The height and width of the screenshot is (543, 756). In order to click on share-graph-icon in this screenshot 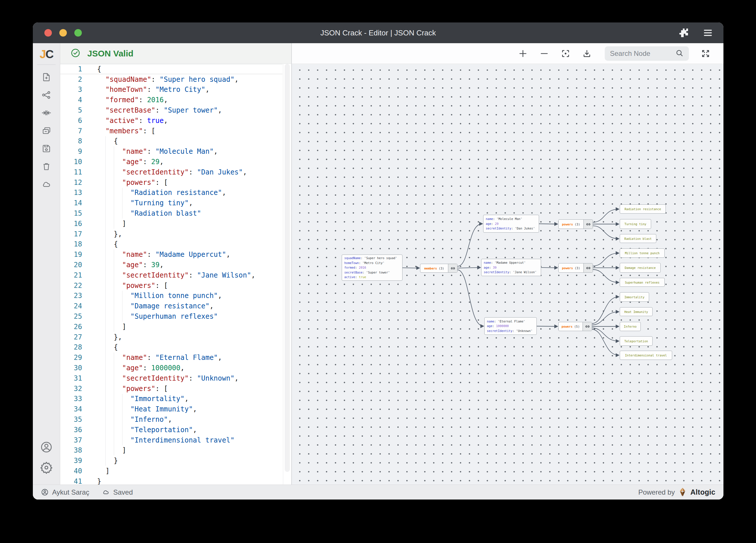, I will do `click(46, 95)`.